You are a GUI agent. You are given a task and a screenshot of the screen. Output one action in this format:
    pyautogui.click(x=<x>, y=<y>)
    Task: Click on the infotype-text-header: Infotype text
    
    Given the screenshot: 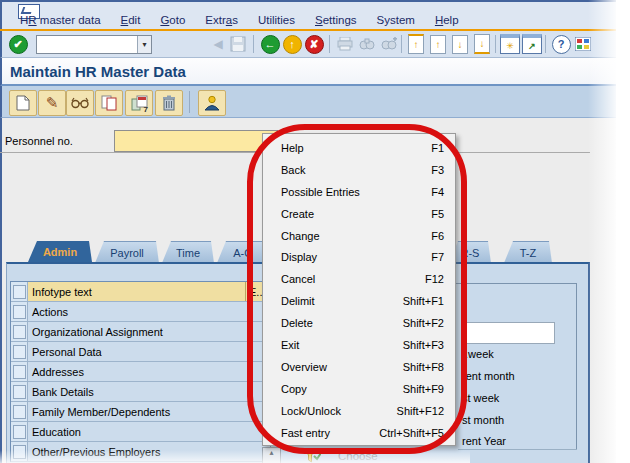 What is the action you would take?
    pyautogui.click(x=137, y=292)
    